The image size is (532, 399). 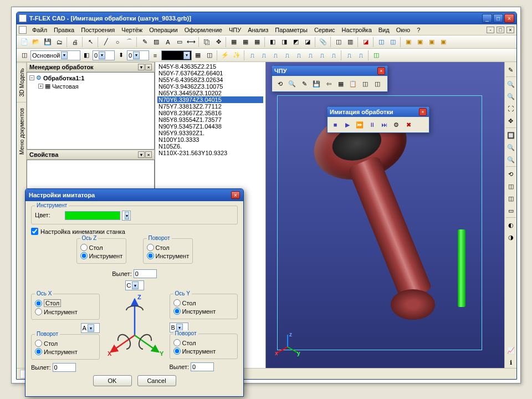 I want to click on new-icon: 📄, so click(x=24, y=42).